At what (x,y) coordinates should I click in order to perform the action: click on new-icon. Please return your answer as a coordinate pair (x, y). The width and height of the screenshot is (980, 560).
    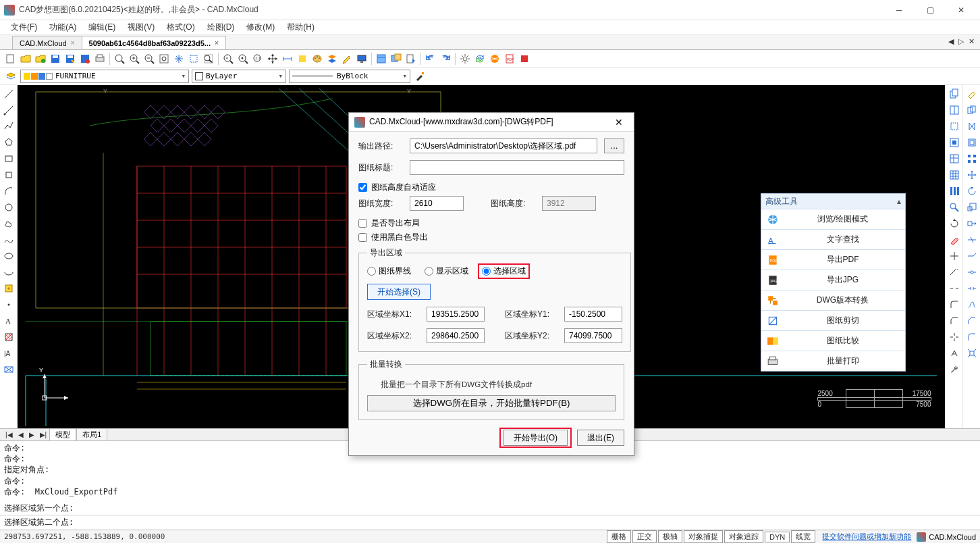
    Looking at the image, I should click on (11, 59).